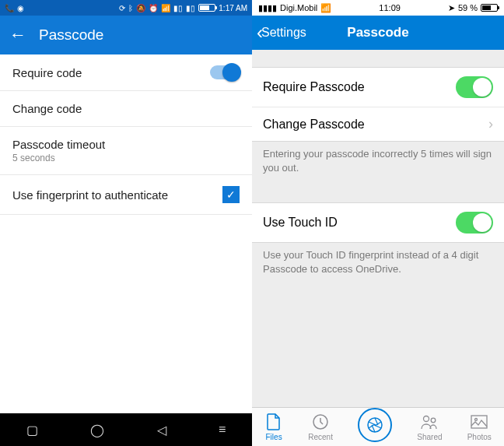 This screenshot has height=446, width=504. What do you see at coordinates (20, 8) in the screenshot?
I see `spotify-icon: ◉` at bounding box center [20, 8].